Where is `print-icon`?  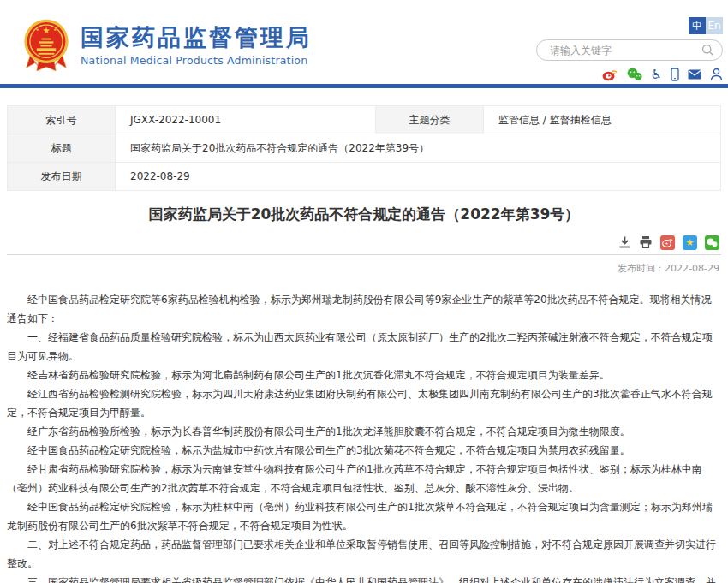
print-icon is located at coordinates (646, 242).